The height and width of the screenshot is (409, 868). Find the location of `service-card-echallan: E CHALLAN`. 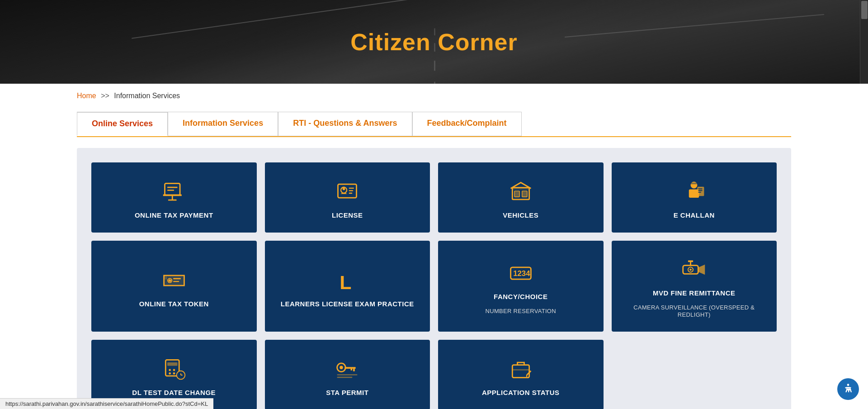

service-card-echallan: E CHALLAN is located at coordinates (694, 197).